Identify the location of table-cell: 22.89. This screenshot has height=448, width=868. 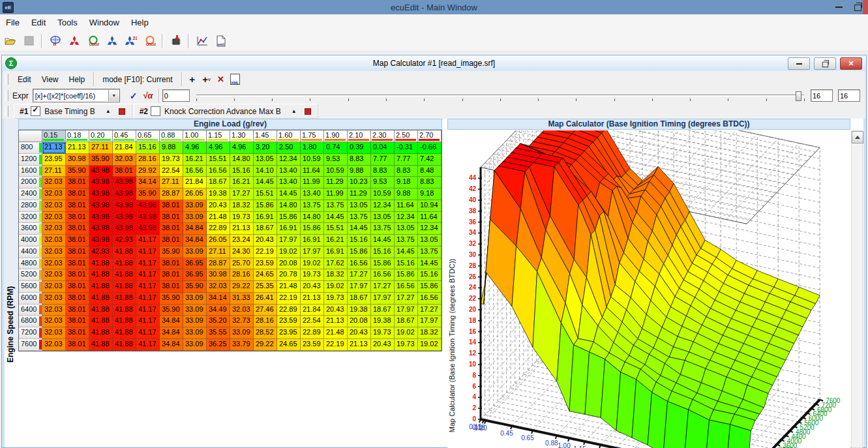
(218, 229).